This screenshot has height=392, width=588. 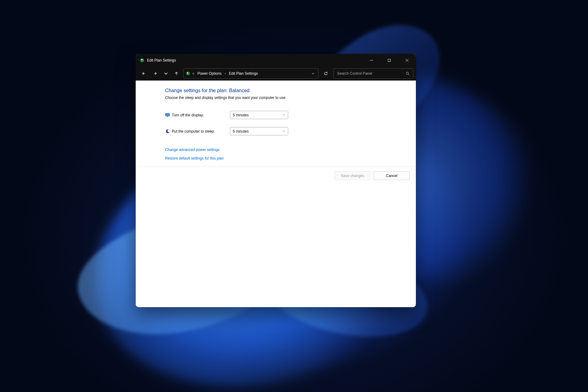 What do you see at coordinates (143, 74) in the screenshot?
I see `nav-back-button` at bounding box center [143, 74].